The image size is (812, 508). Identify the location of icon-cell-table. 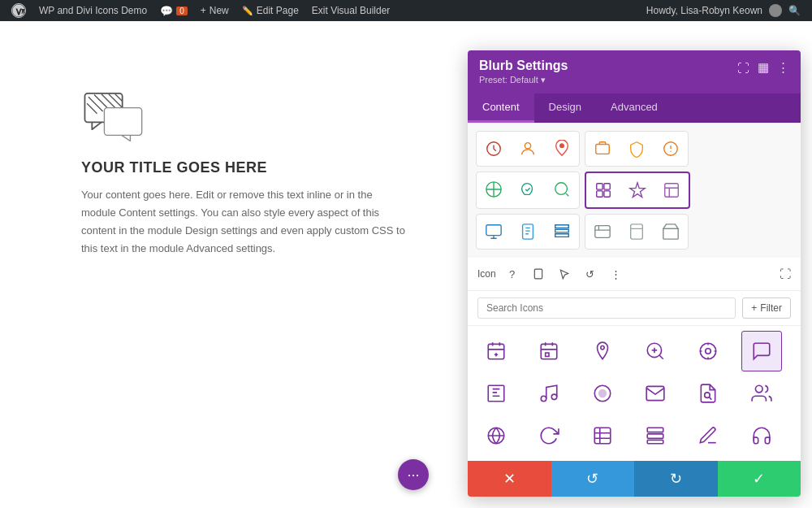
(603, 436).